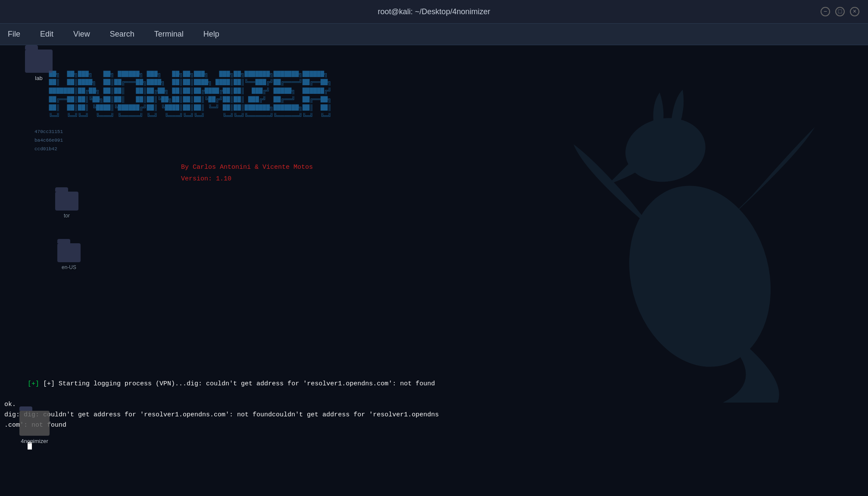 This screenshot has height=496, width=868. Describe the element at coordinates (183, 91) in the screenshot. I see `ascii-art-logo: ██╗ ██╗███╗ ██╗ ██████╗ ███╗ ██╗██╗███╗ …` at that location.